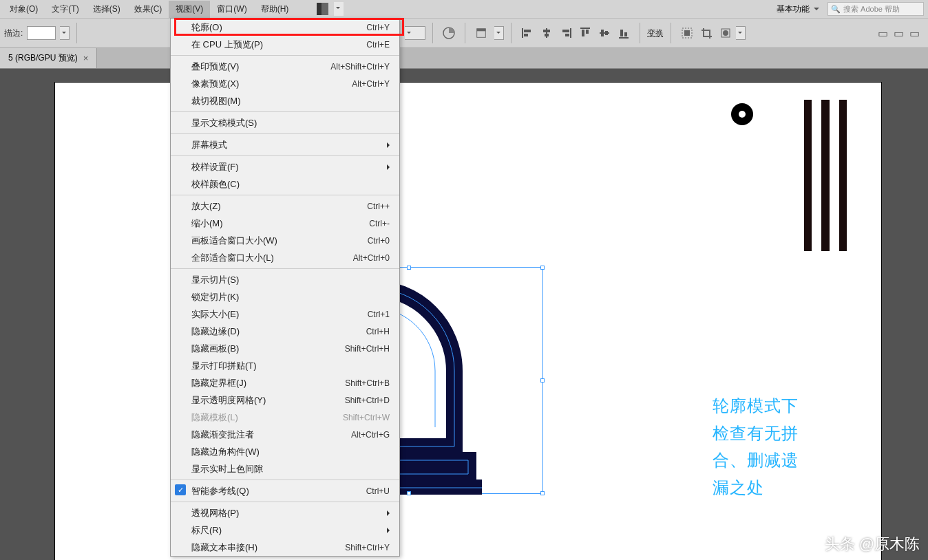  I want to click on menu-item: 标尺(R), so click(285, 530).